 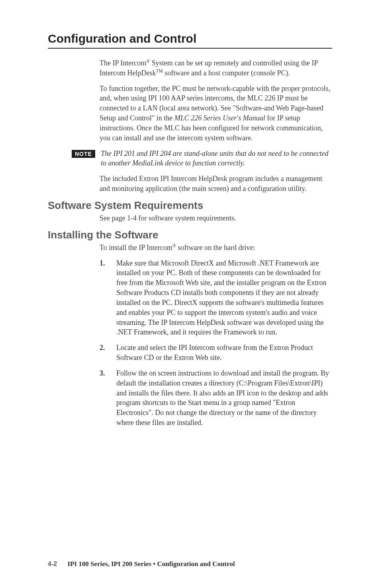 What do you see at coordinates (224, 398) in the screenshot?
I see `step-text-3: Follow the on screen instructions to dow…` at bounding box center [224, 398].